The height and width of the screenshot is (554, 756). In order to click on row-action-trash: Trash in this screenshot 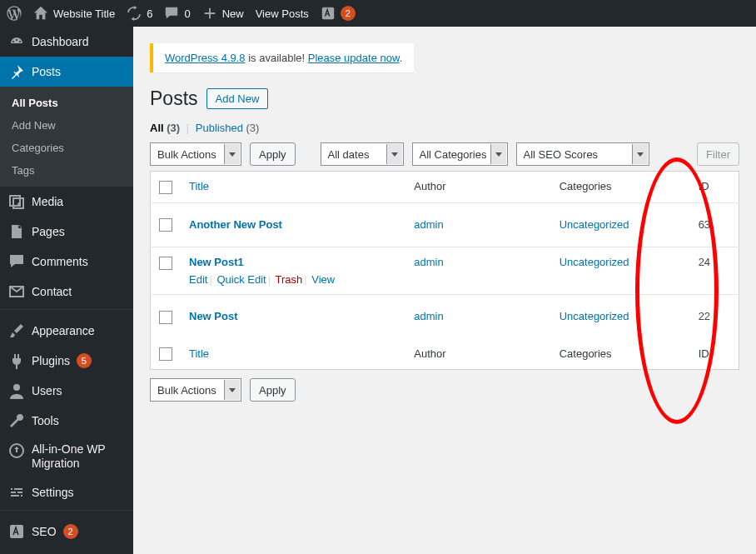, I will do `click(288, 280)`.